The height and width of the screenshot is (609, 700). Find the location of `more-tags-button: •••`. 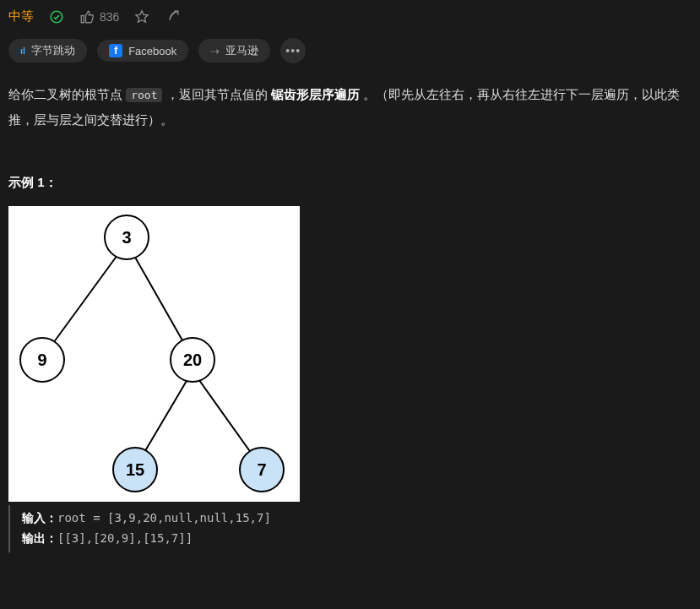

more-tags-button: ••• is located at coordinates (293, 51).